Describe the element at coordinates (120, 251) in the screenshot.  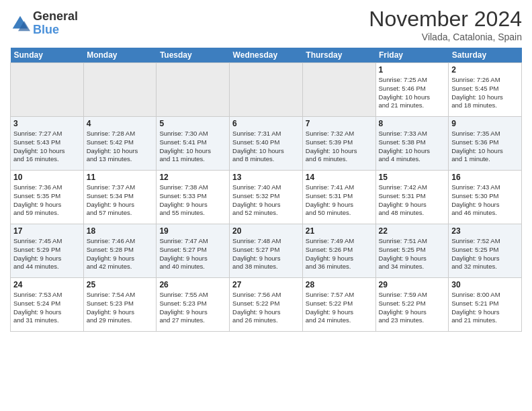
I see `calendar-day: 18Sunrise: 7:46 AM Sunset: 5:28 PM Dayli…` at that location.